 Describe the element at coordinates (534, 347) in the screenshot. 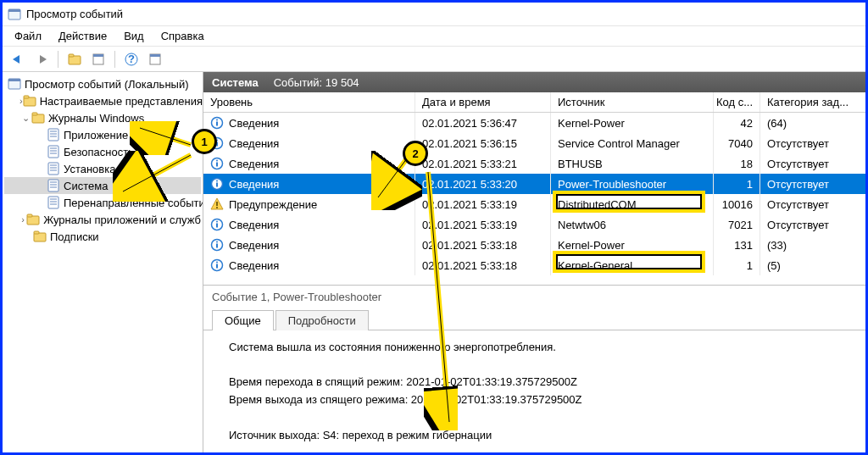

I see `detail-line: Система вышла из состояния пониженного э…` at that location.